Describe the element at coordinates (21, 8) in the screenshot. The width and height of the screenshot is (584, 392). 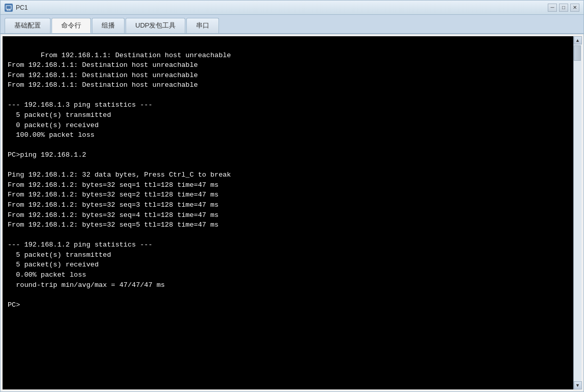
I see `window-title: PC1` at that location.